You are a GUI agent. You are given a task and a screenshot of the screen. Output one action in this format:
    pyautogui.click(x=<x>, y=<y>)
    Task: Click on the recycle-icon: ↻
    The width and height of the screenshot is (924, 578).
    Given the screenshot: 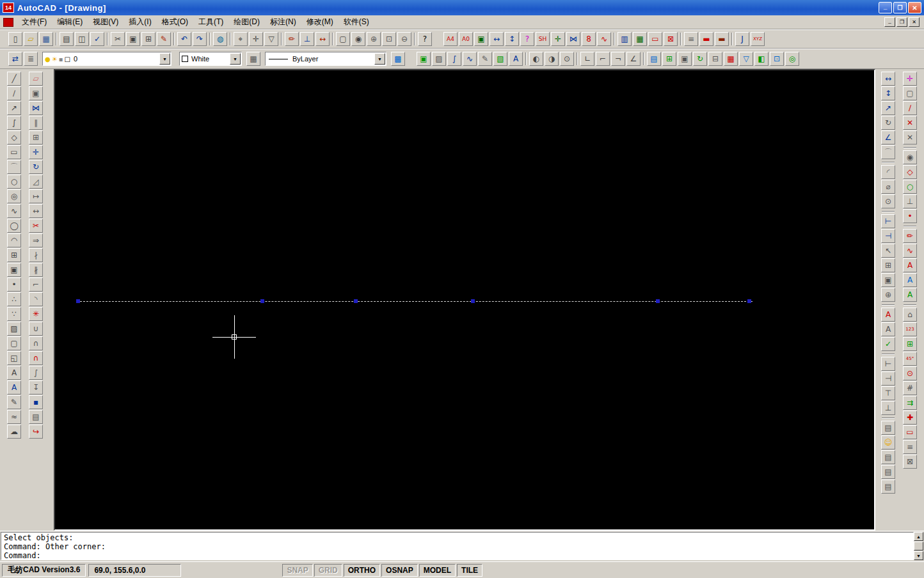 What is the action you would take?
    pyautogui.click(x=700, y=59)
    